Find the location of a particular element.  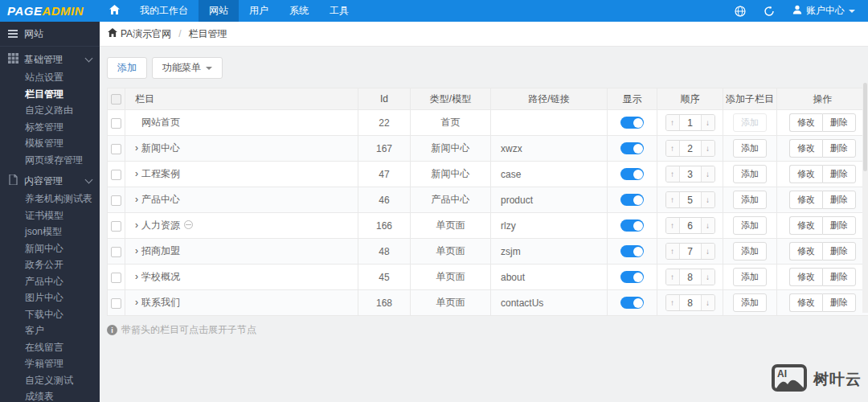

add-button: 添加 is located at coordinates (127, 68).